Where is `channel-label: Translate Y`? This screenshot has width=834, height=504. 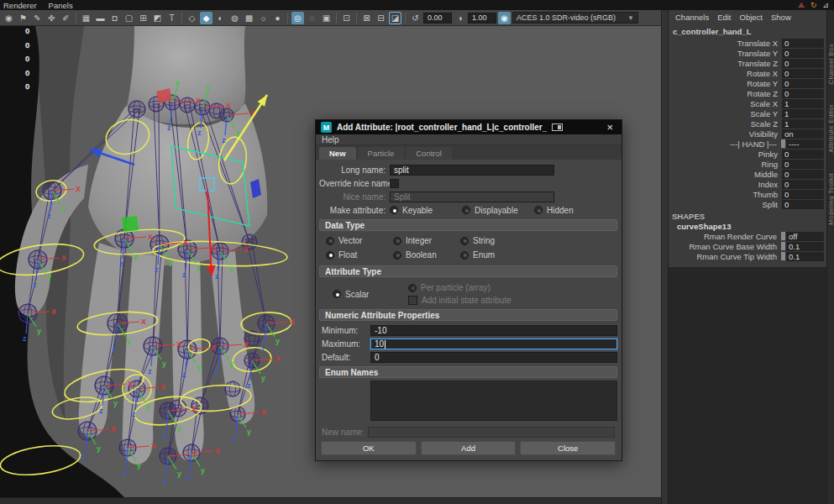 channel-label: Translate Y is located at coordinates (726, 54).